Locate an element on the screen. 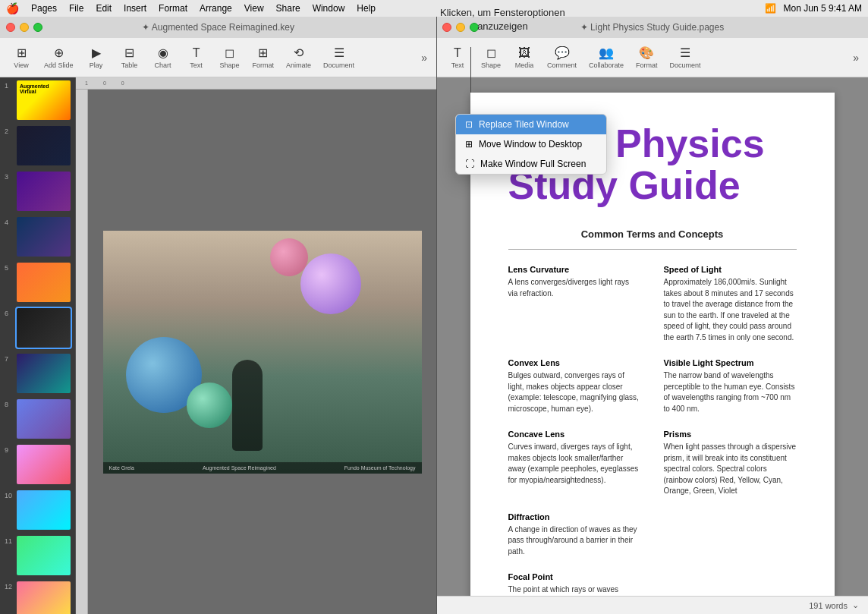  slide-thumb-7: 7 is located at coordinates (38, 373).